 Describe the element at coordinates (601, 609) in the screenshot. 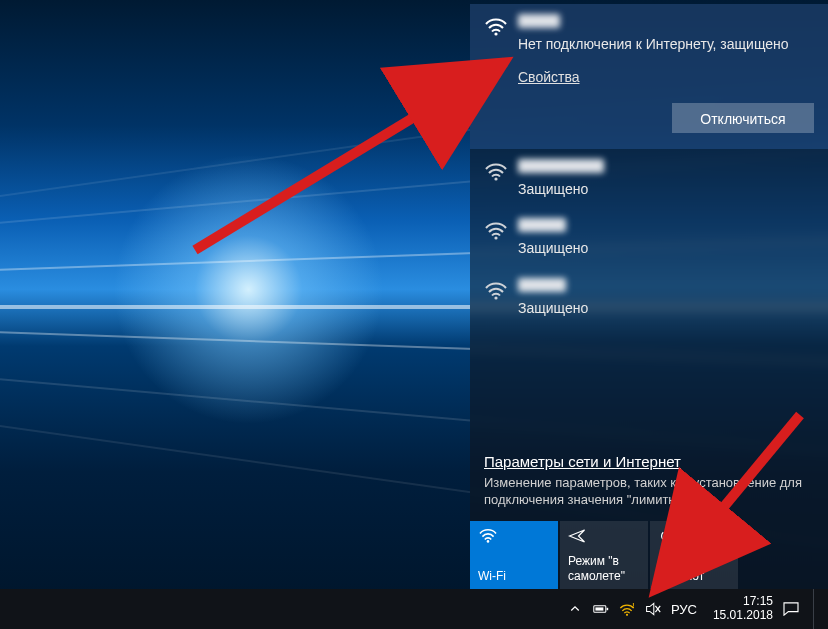

I see `battery-icon` at that location.